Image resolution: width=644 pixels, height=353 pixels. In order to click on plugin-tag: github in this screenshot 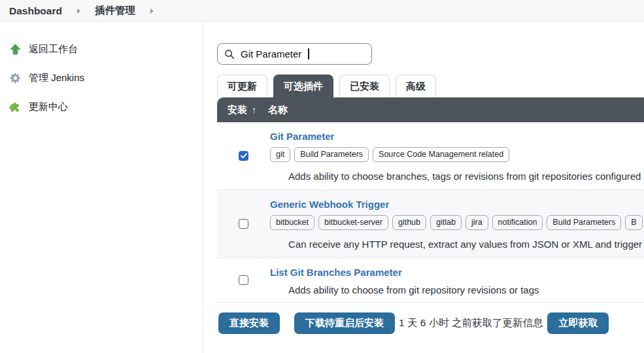, I will do `click(409, 222)`.